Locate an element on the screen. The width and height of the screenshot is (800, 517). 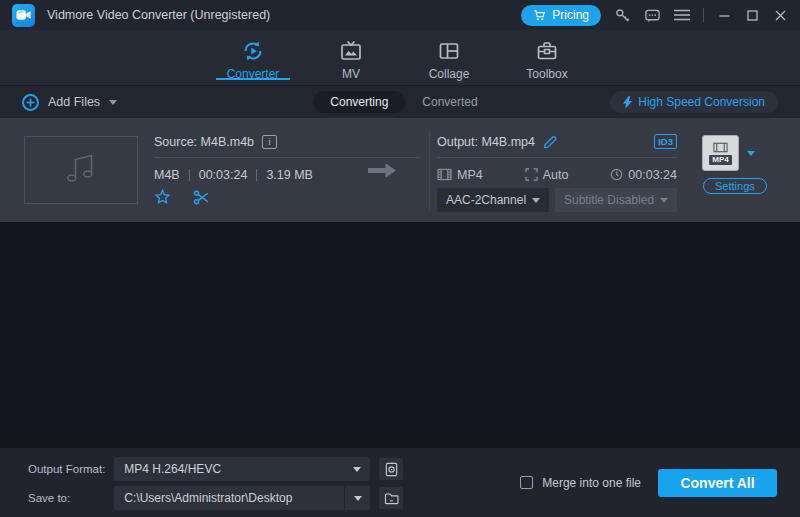
active-tab-indicator is located at coordinates (253, 79).